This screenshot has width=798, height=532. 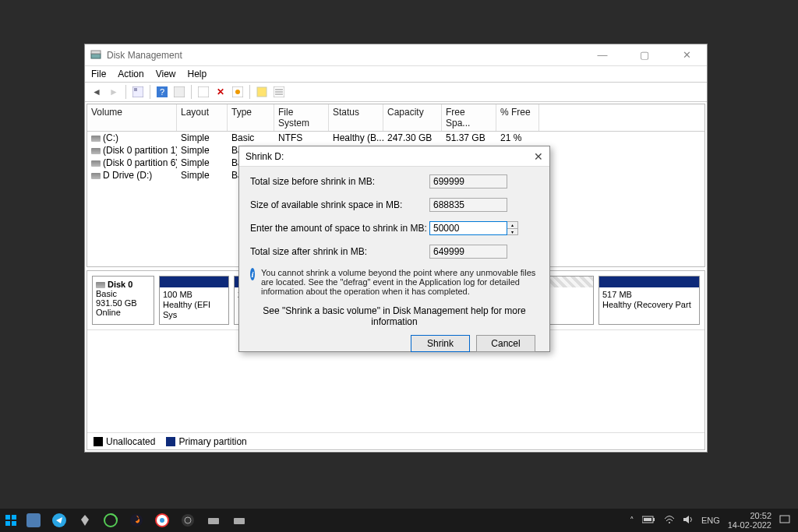 What do you see at coordinates (203, 92) in the screenshot?
I see `prop-icon` at bounding box center [203, 92].